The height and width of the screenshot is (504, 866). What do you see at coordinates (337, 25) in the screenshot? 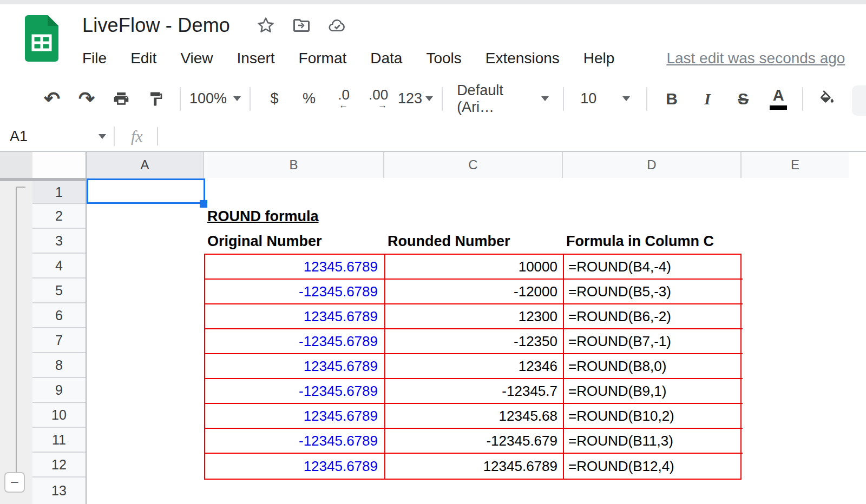
I see `cloud-saved-icon` at bounding box center [337, 25].